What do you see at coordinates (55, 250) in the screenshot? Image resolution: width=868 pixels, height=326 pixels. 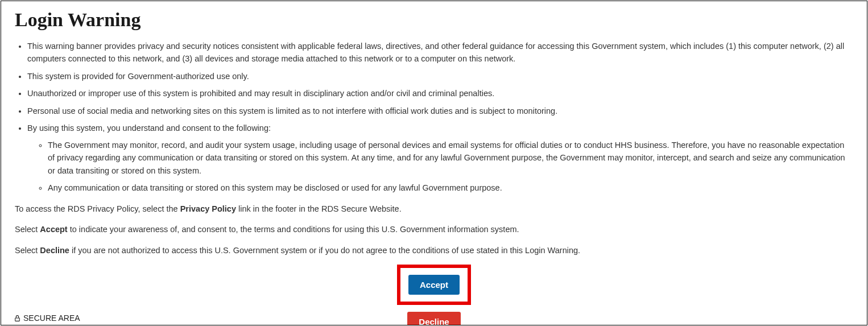 I see `decline-bold: Decline` at bounding box center [55, 250].